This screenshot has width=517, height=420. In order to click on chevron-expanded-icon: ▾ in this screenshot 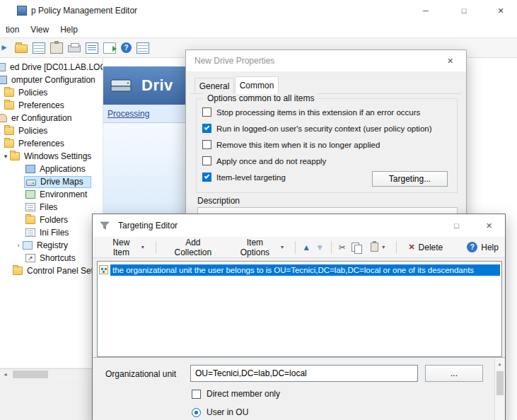, I will do `click(6, 156)`.